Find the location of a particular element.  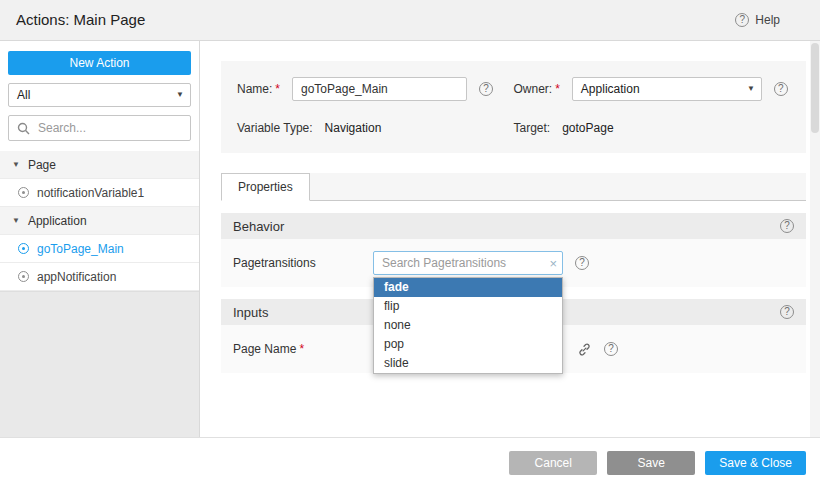

search-input is located at coordinates (109, 128).